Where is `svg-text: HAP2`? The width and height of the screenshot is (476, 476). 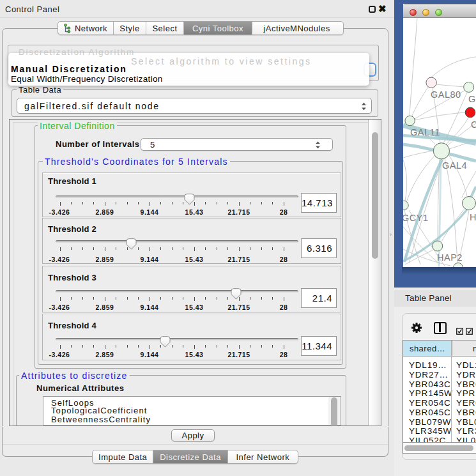 svg-text: HAP2 is located at coordinates (450, 257).